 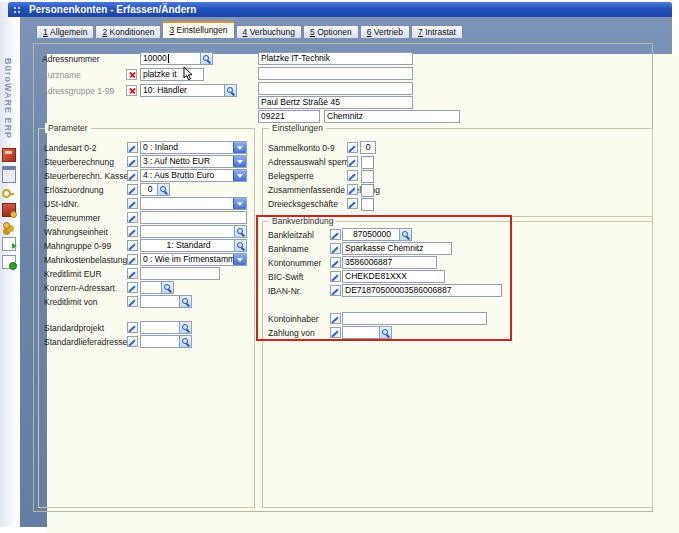 What do you see at coordinates (194, 218) in the screenshot?
I see `steuernummer-field` at bounding box center [194, 218].